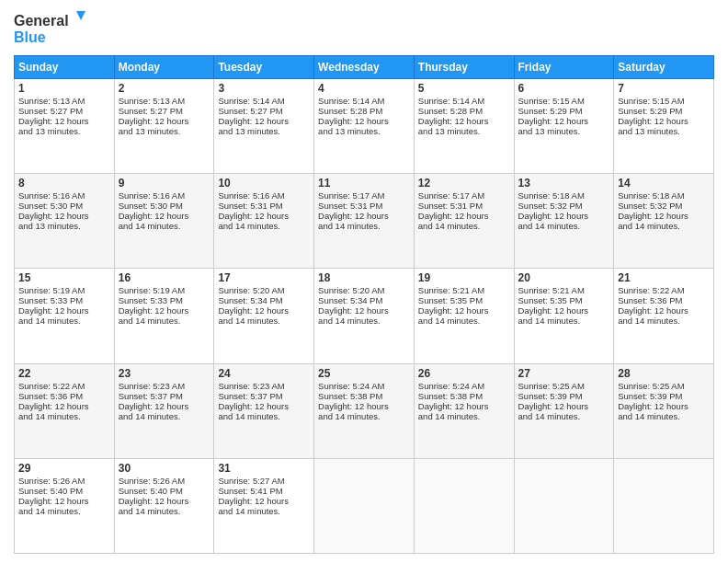 The height and width of the screenshot is (563, 728). I want to click on day-number: 3, so click(264, 88).